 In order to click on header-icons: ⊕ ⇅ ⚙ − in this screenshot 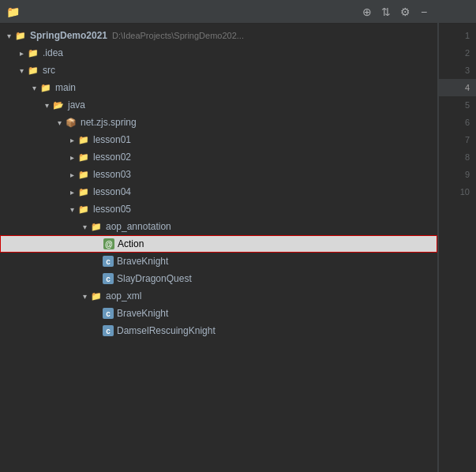, I will do `click(395, 12)`.